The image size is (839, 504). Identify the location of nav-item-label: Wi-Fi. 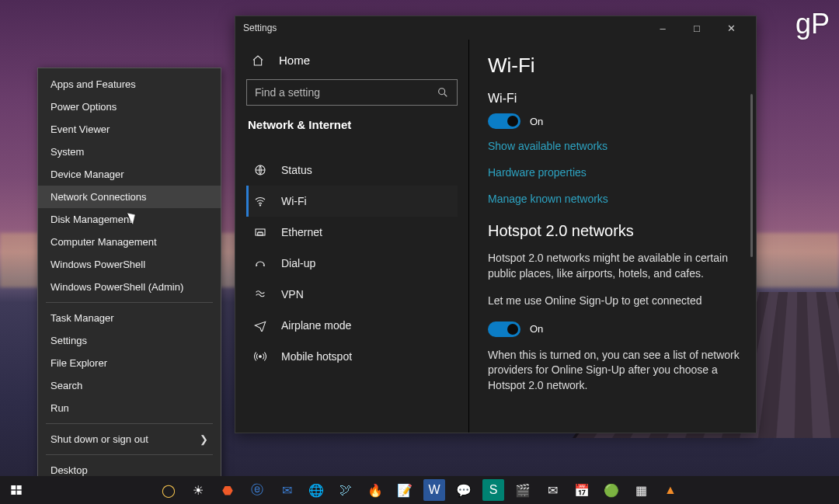
(294, 201).